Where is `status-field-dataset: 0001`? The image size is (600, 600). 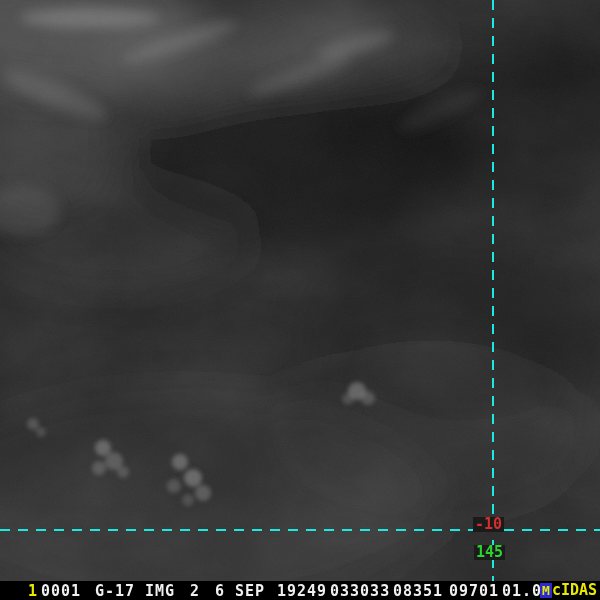 status-field-dataset: 0001 is located at coordinates (61, 591).